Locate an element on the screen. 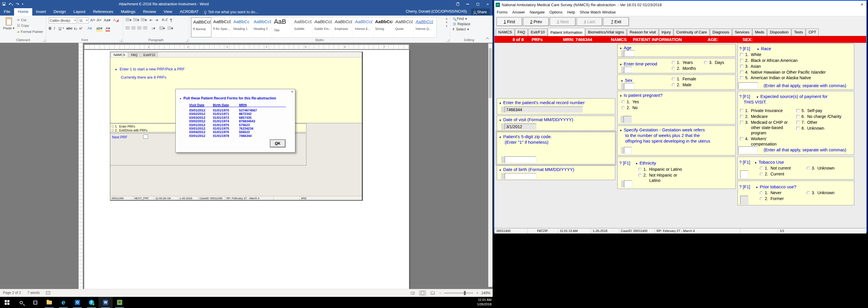  sex-input is located at coordinates (629, 86).